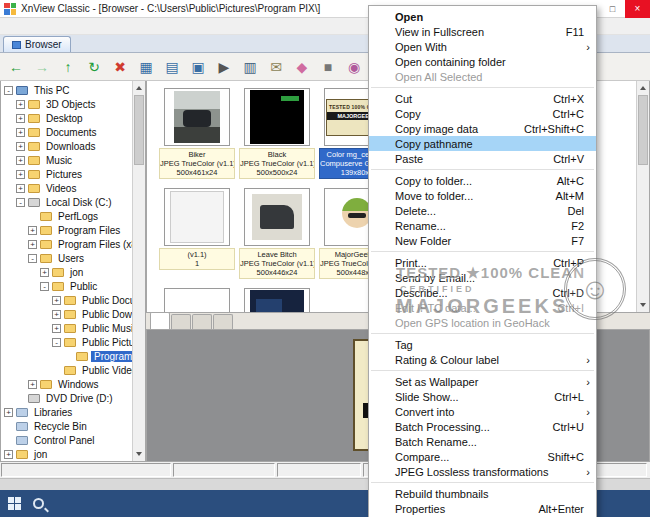 The height and width of the screenshot is (517, 650). I want to click on tree-item-users: -Users, so click(66, 258).